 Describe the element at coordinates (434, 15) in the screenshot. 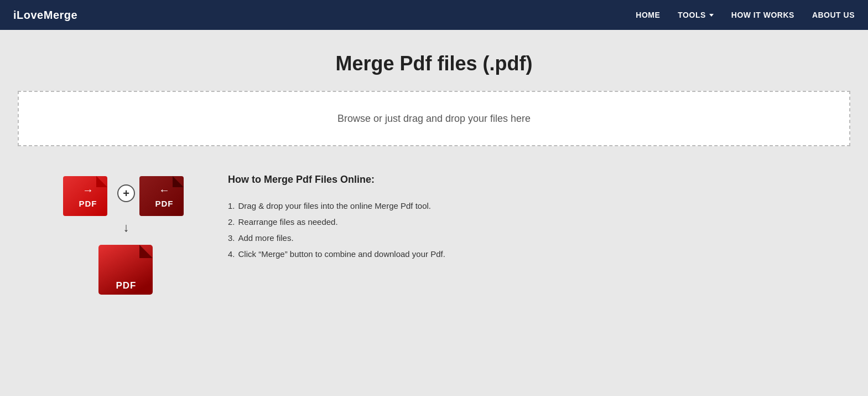

I see `navbar: iLoveMerge HOME TOOLS HOW IT WORKS ABOUT…` at that location.